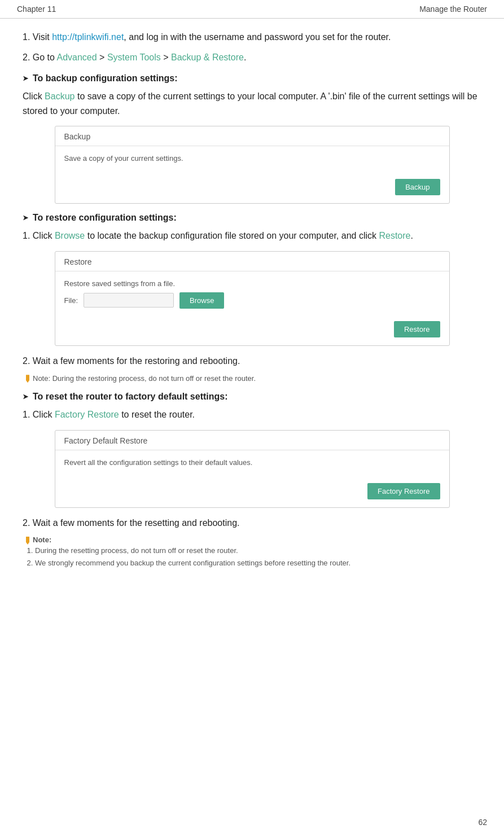 Image resolution: width=504 pixels, height=838 pixels. What do you see at coordinates (411, 236) in the screenshot?
I see `restore-step1-after: .` at bounding box center [411, 236].